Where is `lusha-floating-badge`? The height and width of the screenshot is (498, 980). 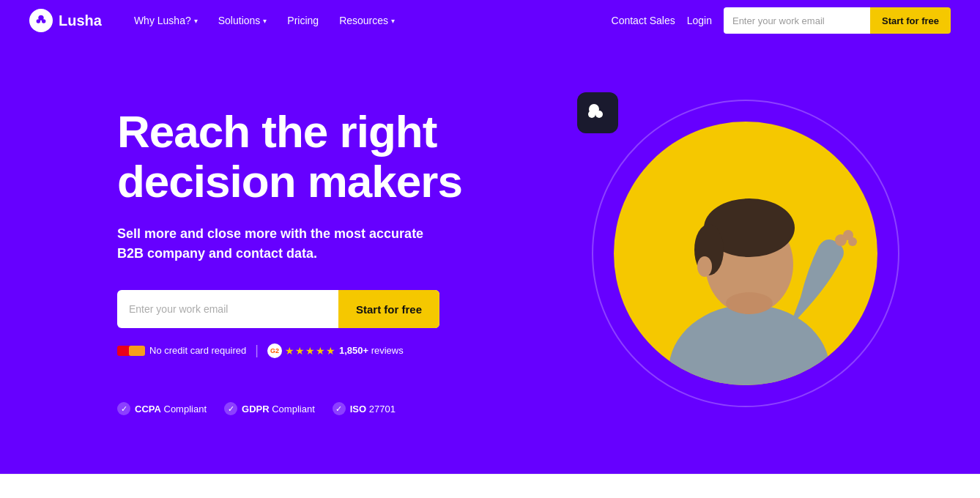 lusha-floating-badge is located at coordinates (598, 113).